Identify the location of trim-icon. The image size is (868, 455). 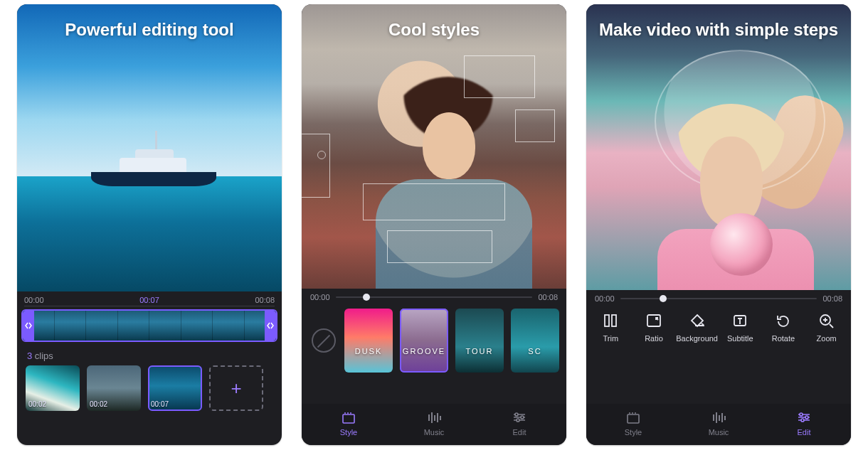
(610, 321).